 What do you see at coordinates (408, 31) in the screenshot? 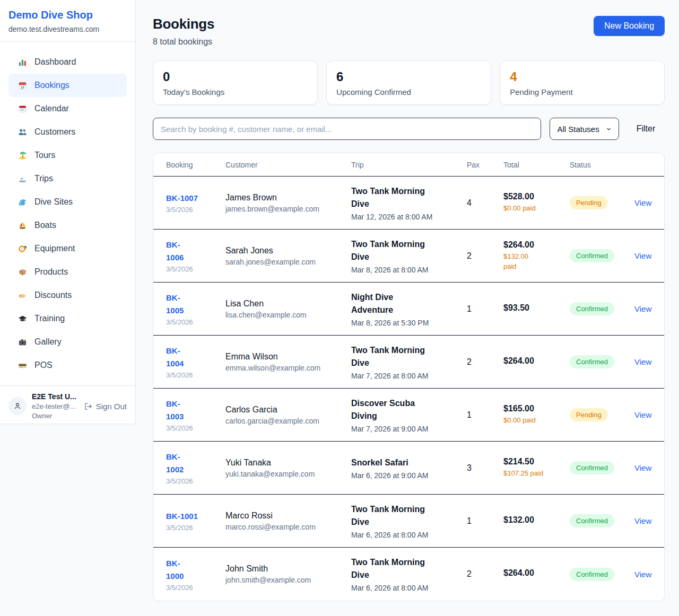
I see `page-header: Bookings 8 total bookings New Booking` at bounding box center [408, 31].